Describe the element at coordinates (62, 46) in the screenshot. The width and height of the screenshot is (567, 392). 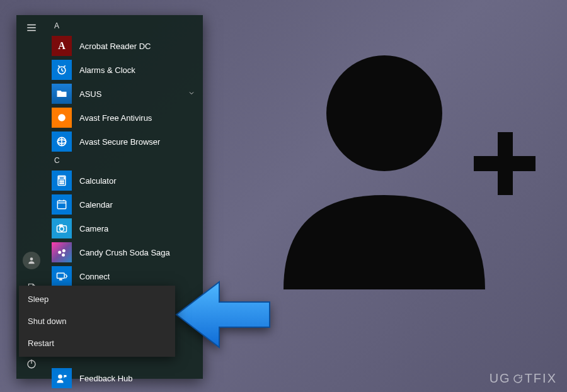
I see `acrobat-icon: A` at that location.